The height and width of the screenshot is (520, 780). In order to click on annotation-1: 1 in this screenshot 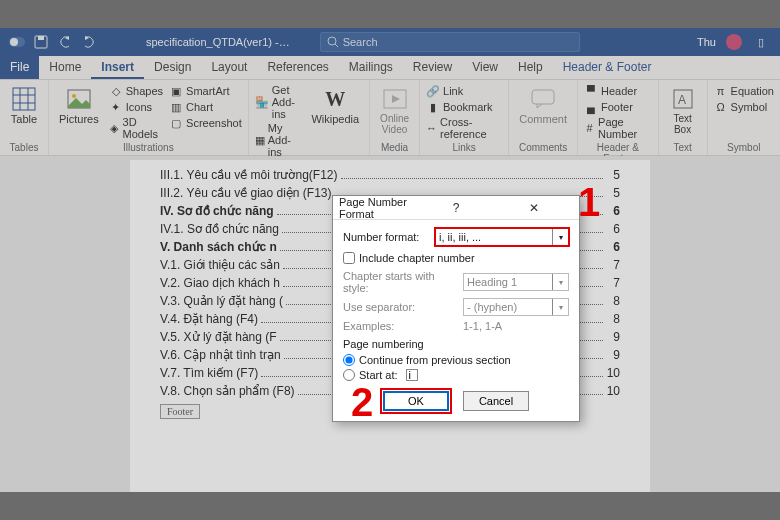, I will do `click(589, 202)`.